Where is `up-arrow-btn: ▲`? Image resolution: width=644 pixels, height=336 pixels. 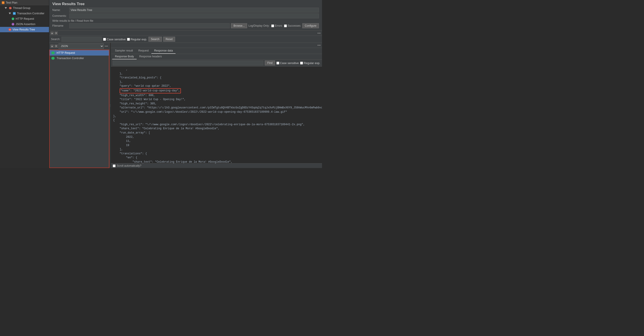 up-arrow-btn: ▲ is located at coordinates (52, 33).